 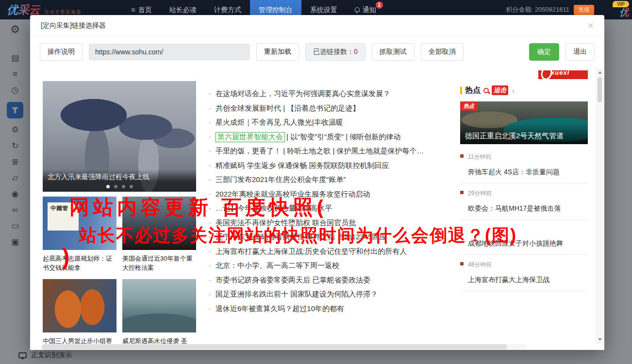 What do you see at coordinates (600, 73) in the screenshot?
I see `scroll-up-button` at bounding box center [600, 73].